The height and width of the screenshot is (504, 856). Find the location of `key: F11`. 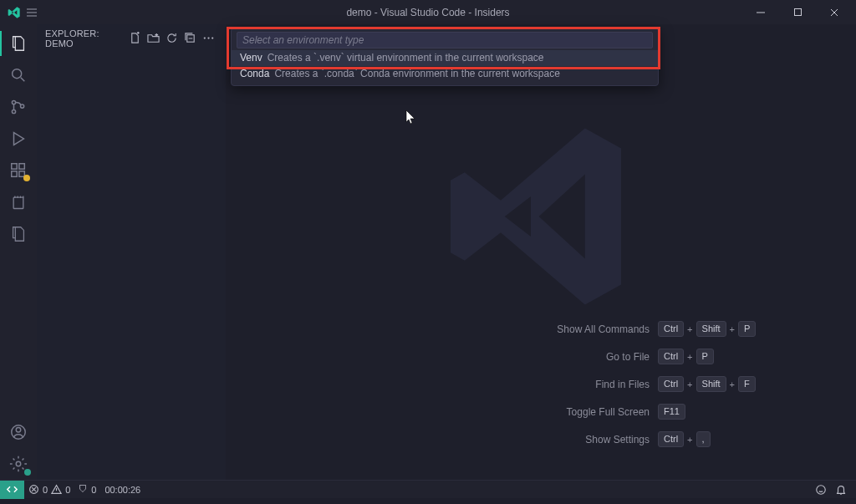

key: F11 is located at coordinates (672, 411).